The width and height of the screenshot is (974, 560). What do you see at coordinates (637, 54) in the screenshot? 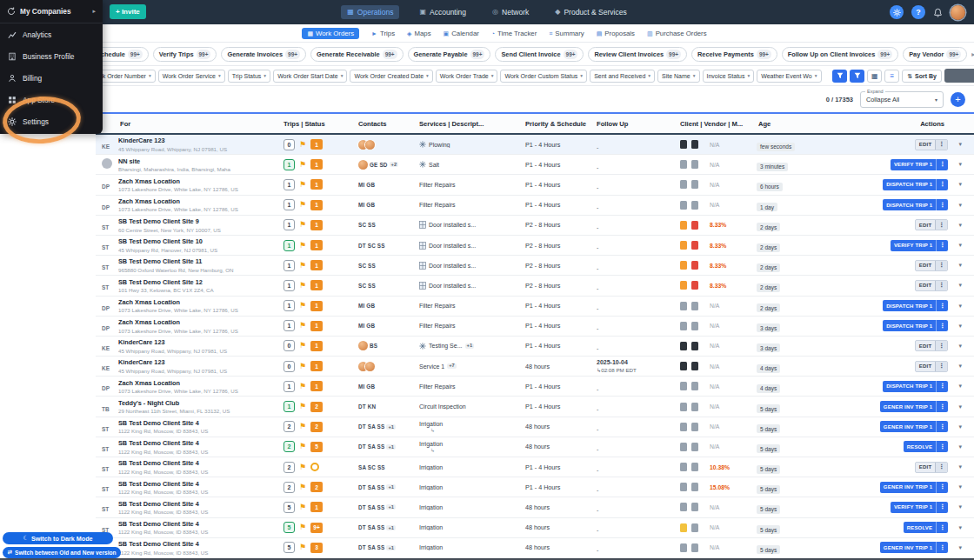
I see `stage-review-client-invoices: Review Client Invoices99+` at bounding box center [637, 54].